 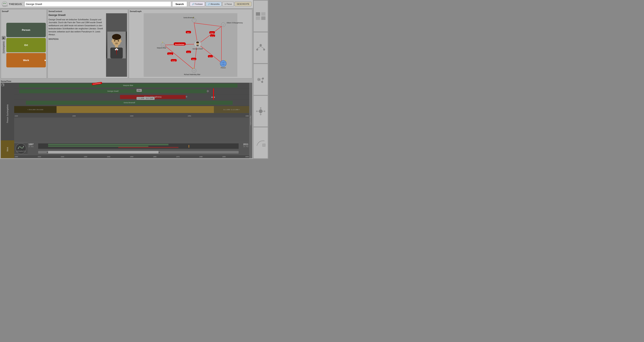 What do you see at coordinates (162, 48) in the screenshot?
I see `marjorie-label: Marjorie Blair` at bounding box center [162, 48].